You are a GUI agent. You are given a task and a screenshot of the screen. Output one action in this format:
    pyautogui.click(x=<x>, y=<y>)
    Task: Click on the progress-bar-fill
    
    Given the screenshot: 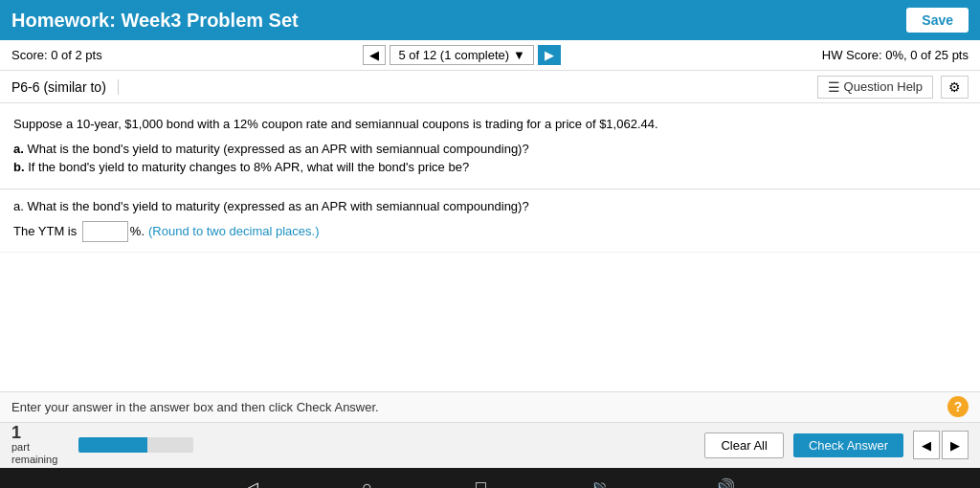 What is the action you would take?
    pyautogui.click(x=113, y=445)
    